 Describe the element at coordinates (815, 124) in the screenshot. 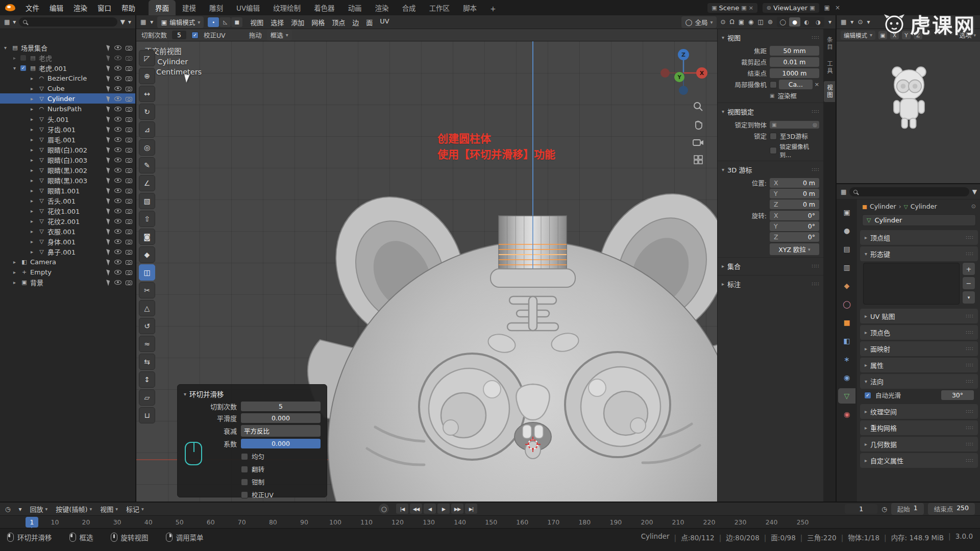

I see `eyedropper-icon: ◎` at that location.